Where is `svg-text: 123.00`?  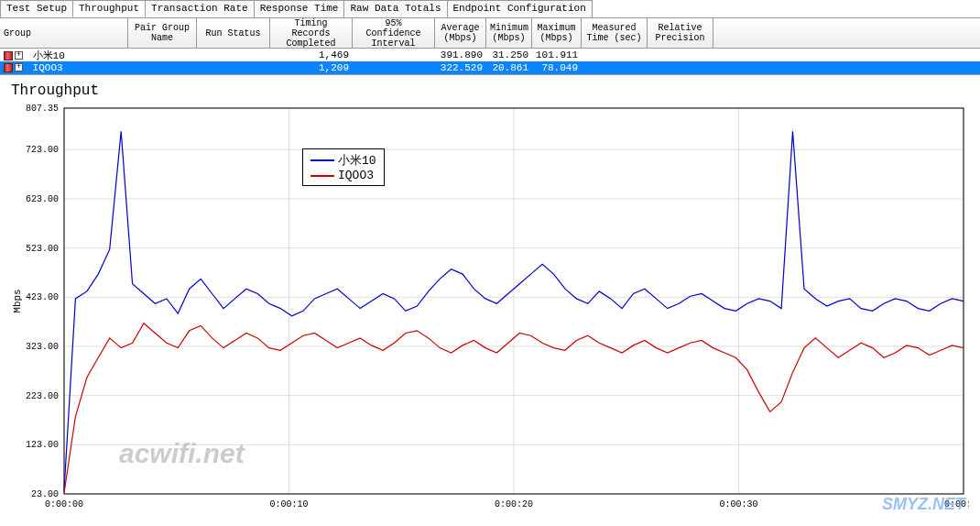 svg-text: 123.00 is located at coordinates (42, 445).